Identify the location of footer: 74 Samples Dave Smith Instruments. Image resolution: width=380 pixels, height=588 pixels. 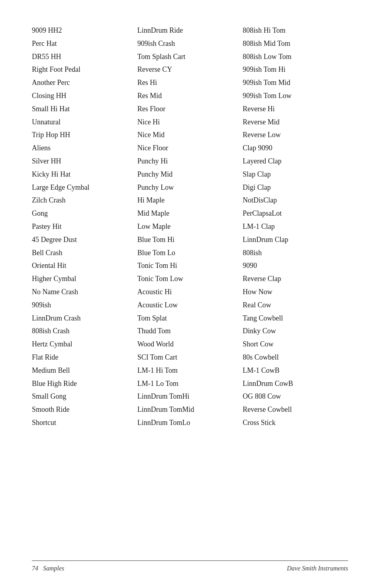
(190, 566).